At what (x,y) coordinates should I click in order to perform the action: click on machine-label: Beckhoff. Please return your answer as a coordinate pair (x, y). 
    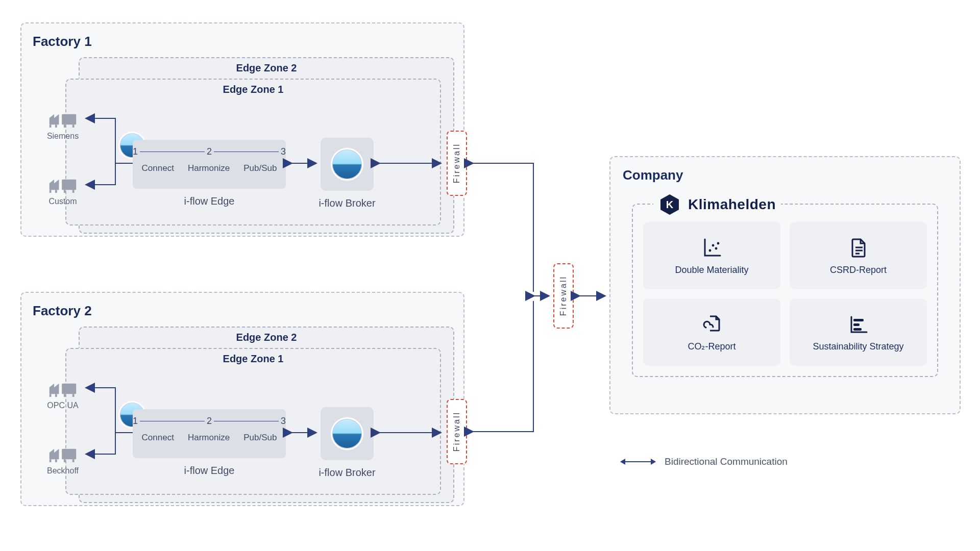
    Looking at the image, I should click on (63, 471).